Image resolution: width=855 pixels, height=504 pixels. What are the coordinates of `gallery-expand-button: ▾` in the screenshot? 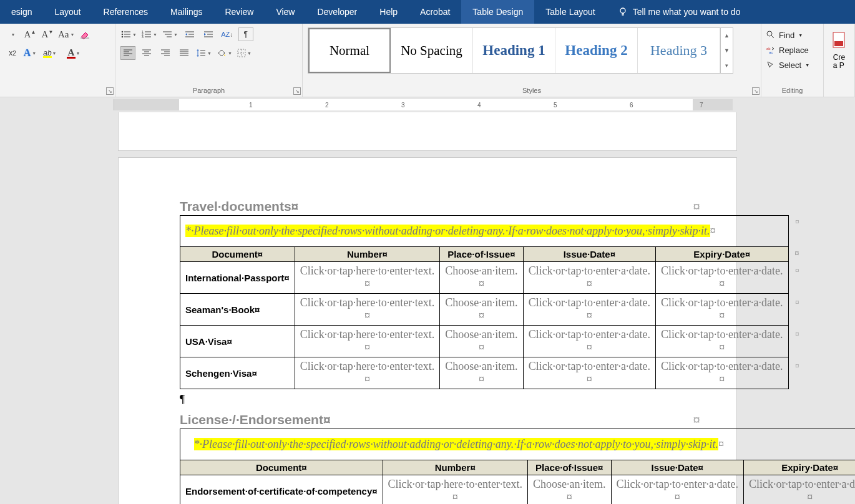 It's located at (726, 65).